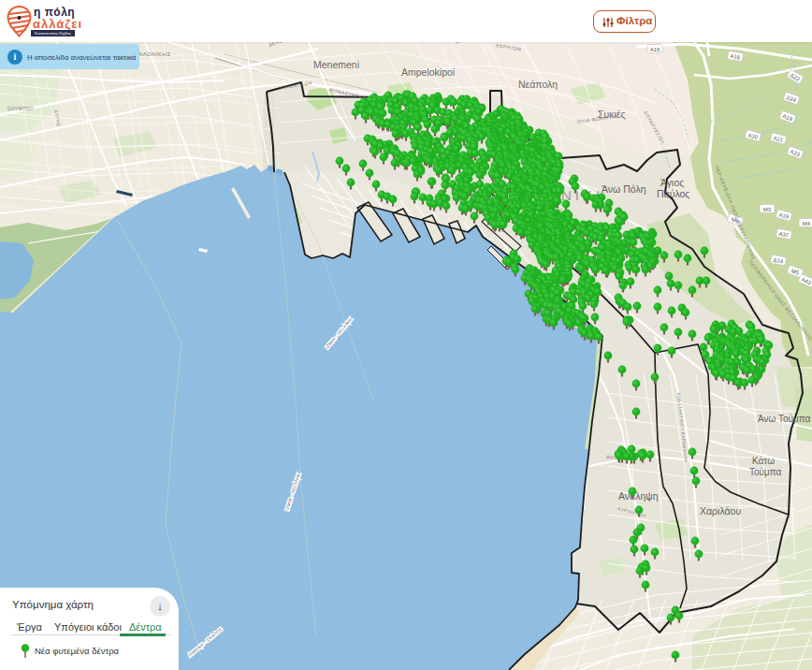 This screenshot has width=812, height=670. Describe the element at coordinates (765, 472) in the screenshot. I see `svg-text: Τούμπα` at that location.